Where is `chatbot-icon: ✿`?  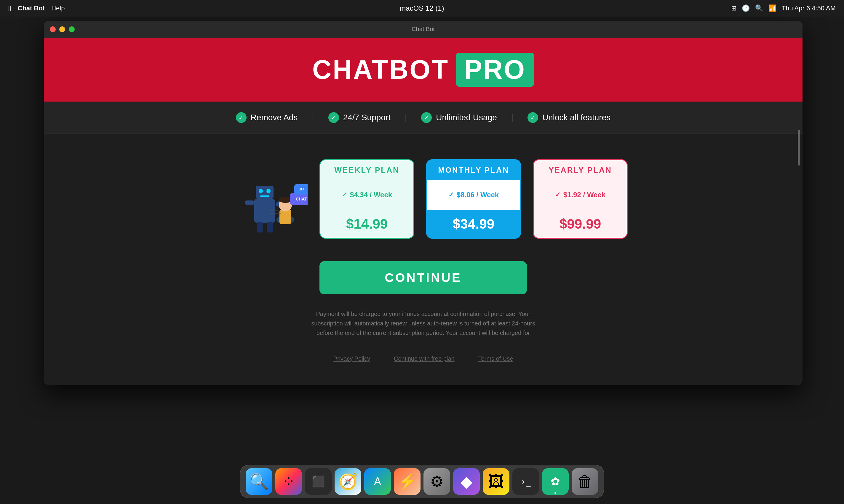 chatbot-icon: ✿ is located at coordinates (555, 482).